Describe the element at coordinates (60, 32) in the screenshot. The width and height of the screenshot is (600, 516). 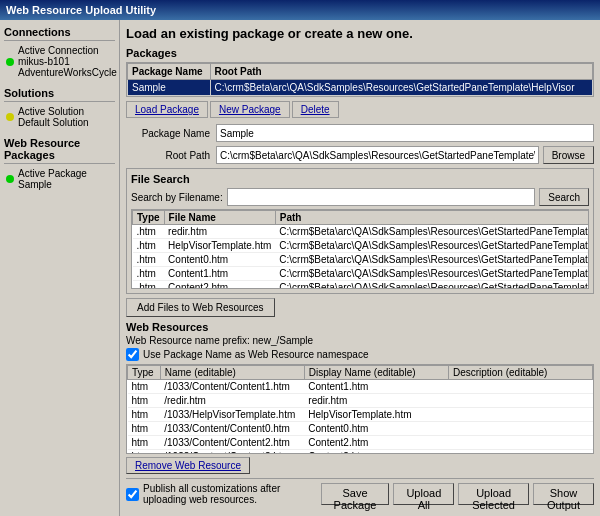
I see `connections-title: Connections` at that location.